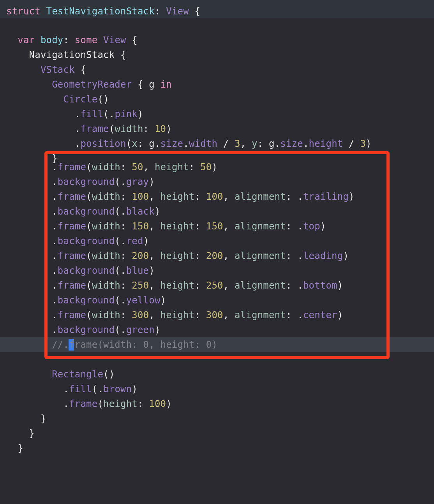  What do you see at coordinates (81, 99) in the screenshot?
I see `type-circle: Circle` at bounding box center [81, 99].